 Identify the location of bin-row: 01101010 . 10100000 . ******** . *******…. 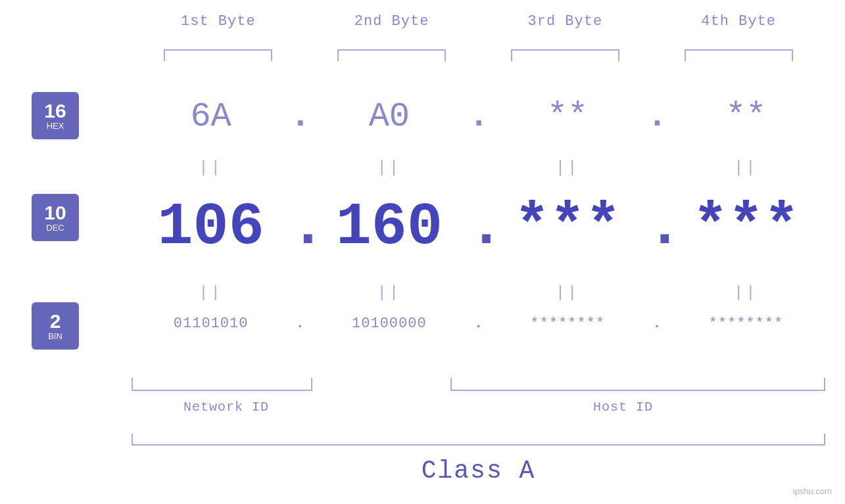
(479, 323).